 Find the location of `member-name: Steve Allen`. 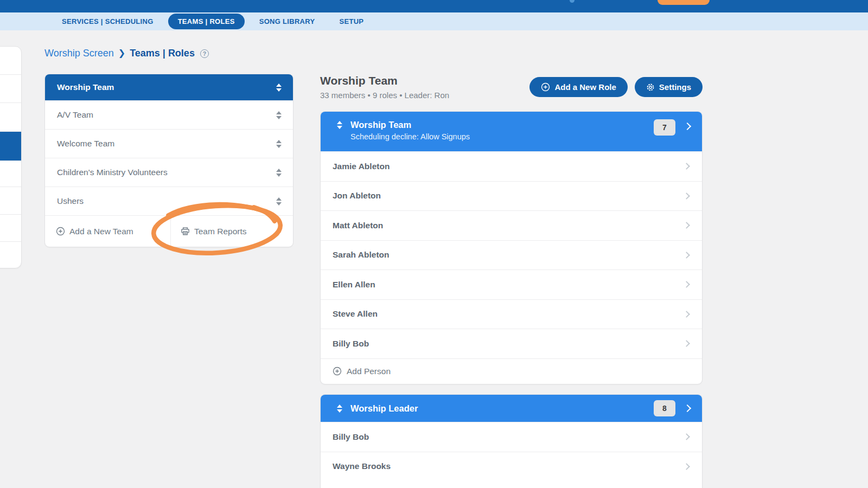

member-name: Steve Allen is located at coordinates (508, 314).